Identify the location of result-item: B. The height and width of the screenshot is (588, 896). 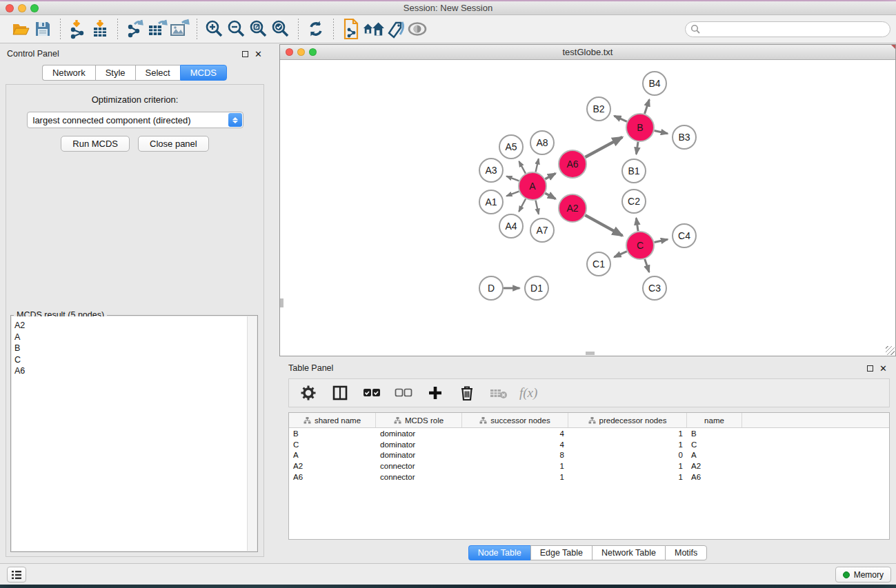
(135, 349).